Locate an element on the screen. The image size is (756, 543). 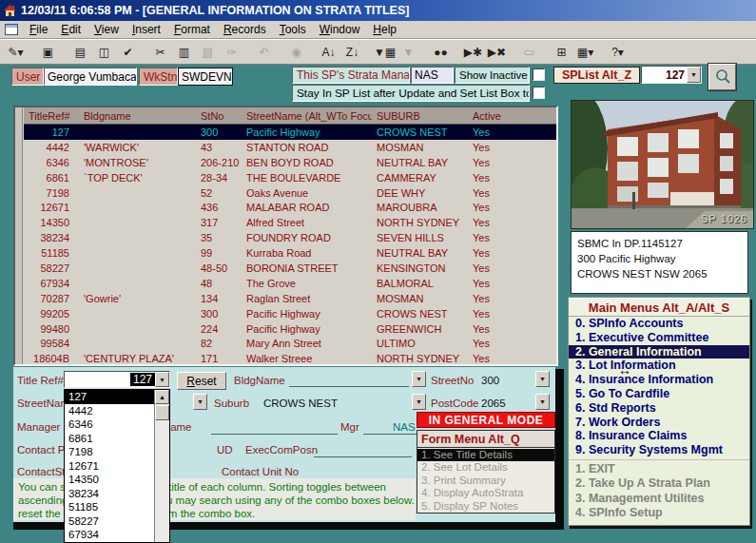
main-menu-item: 9. Security Systems Mgmt is located at coordinates (659, 451).